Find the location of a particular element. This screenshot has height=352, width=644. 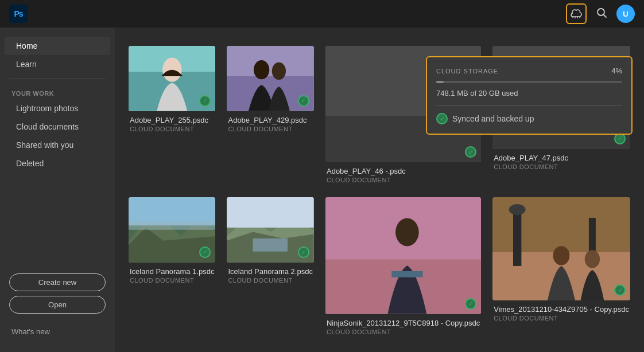

doc-name-6: NinjaSonik_20131212_9T5C8918 - Copy.psdc is located at coordinates (403, 323).